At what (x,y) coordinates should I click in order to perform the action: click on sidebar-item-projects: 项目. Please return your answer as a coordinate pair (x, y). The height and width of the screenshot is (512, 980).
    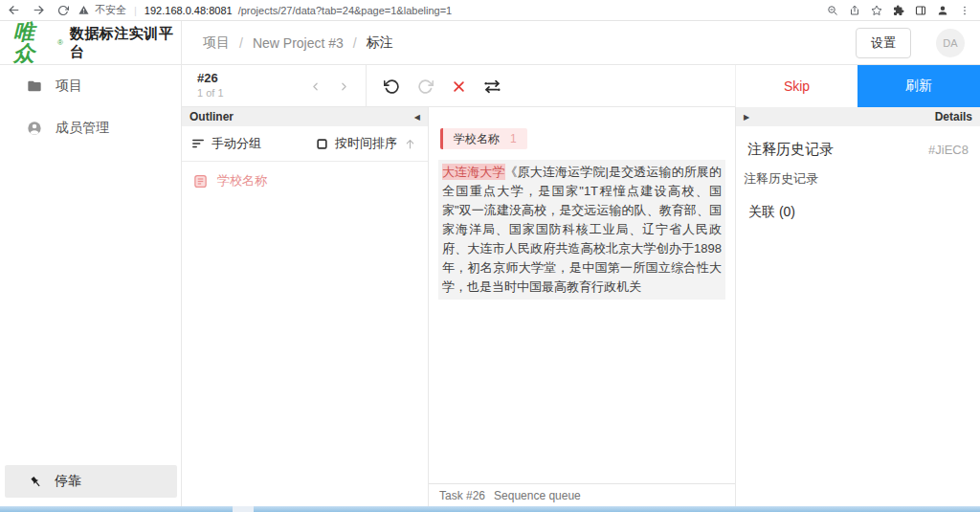
    Looking at the image, I should click on (90, 86).